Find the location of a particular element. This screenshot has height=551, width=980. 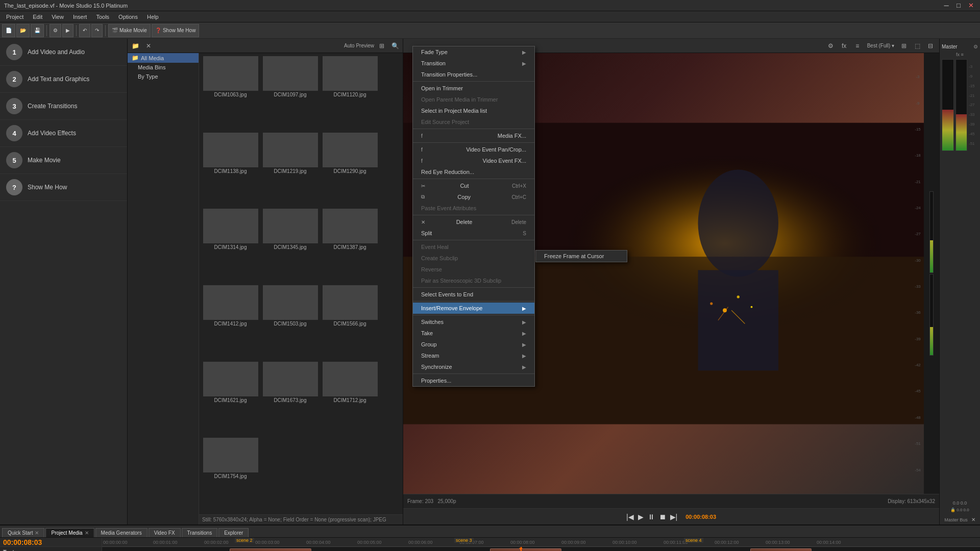

media-thumb-16: DCIM1754.jpg is located at coordinates (231, 474).